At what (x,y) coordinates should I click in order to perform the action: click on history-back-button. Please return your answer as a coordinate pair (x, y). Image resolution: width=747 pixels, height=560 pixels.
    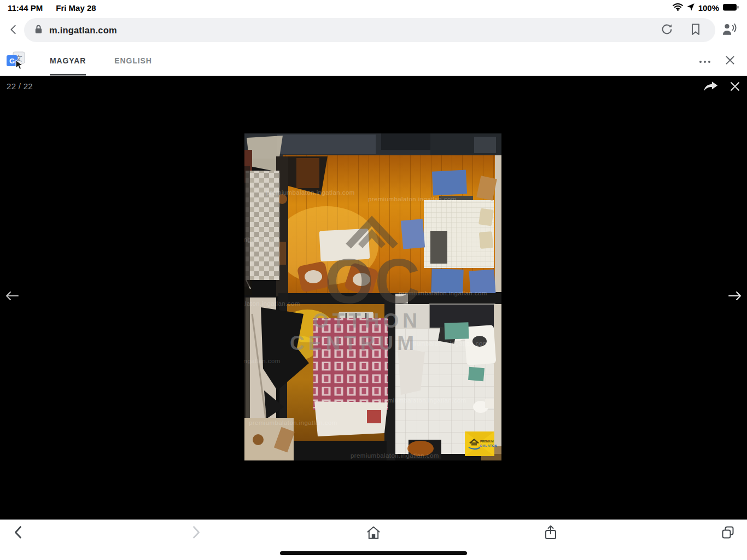
    Looking at the image, I should click on (19, 533).